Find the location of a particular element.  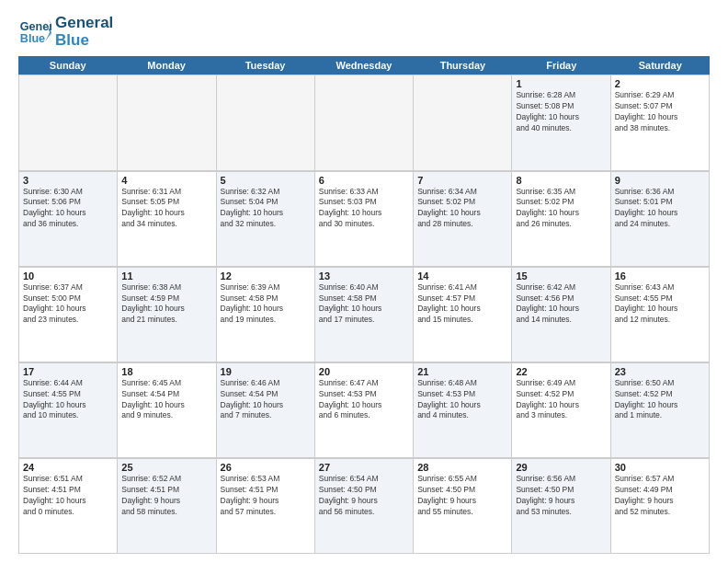

calendar-cell: 5Sunrise: 6:32 AM Sunset: 5:04 PM Daylig… is located at coordinates (267, 219).